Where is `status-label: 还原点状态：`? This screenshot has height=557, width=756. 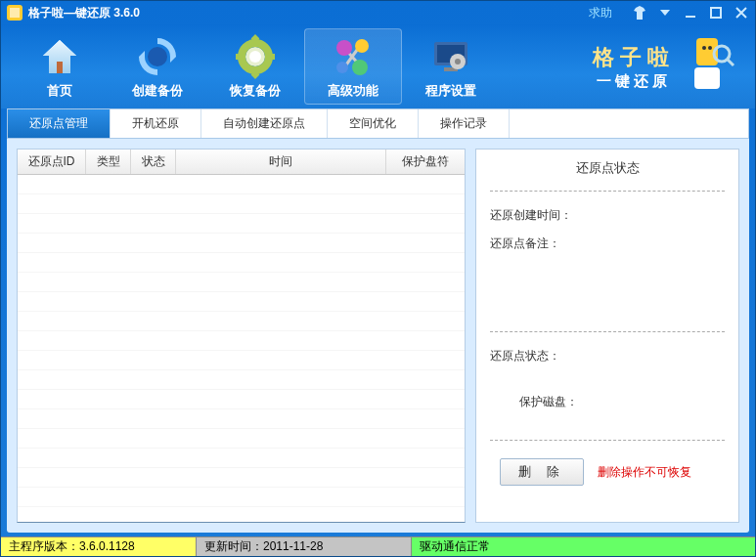 status-label: 还原点状态： is located at coordinates (607, 356).